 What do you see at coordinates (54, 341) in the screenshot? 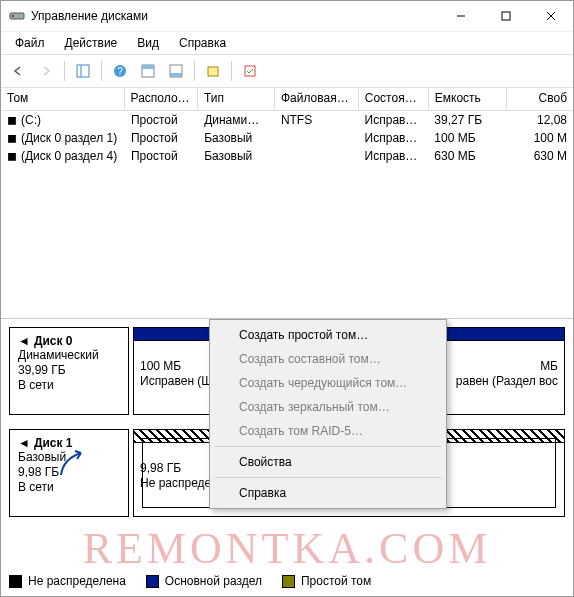
I see `disk-name: Диск 0` at bounding box center [54, 341].